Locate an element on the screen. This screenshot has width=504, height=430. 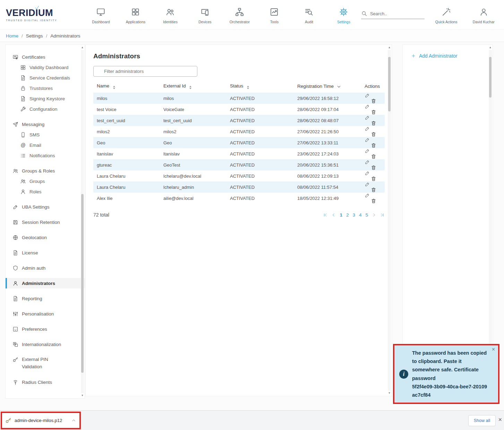
sidebar-item-configuration: Configuration is located at coordinates (45, 109).